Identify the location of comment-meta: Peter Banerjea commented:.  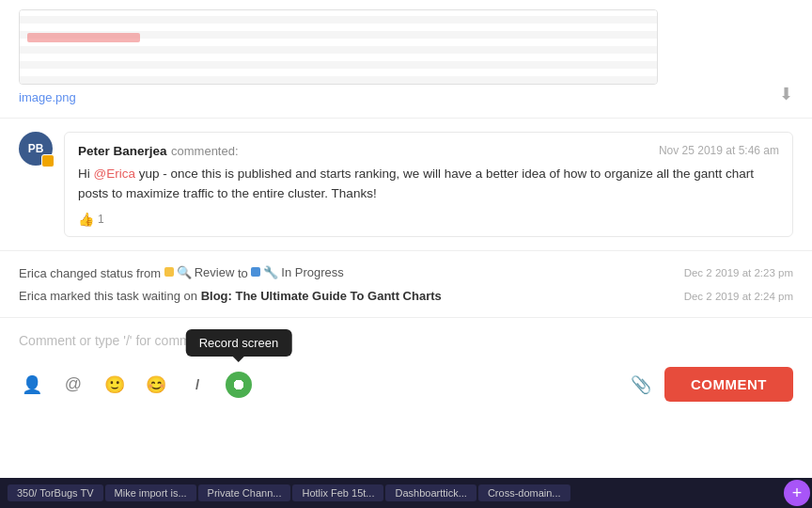
(158, 151).